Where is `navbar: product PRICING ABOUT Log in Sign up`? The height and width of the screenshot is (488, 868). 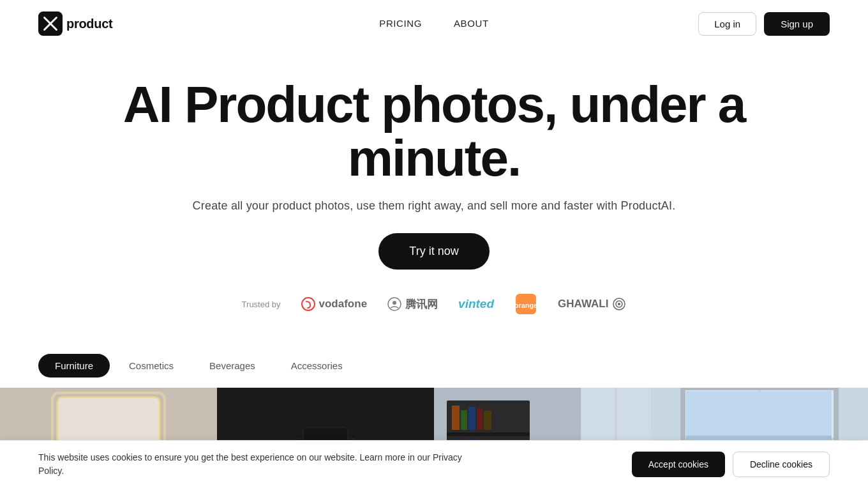
navbar: product PRICING ABOUT Log in Sign up is located at coordinates (434, 24).